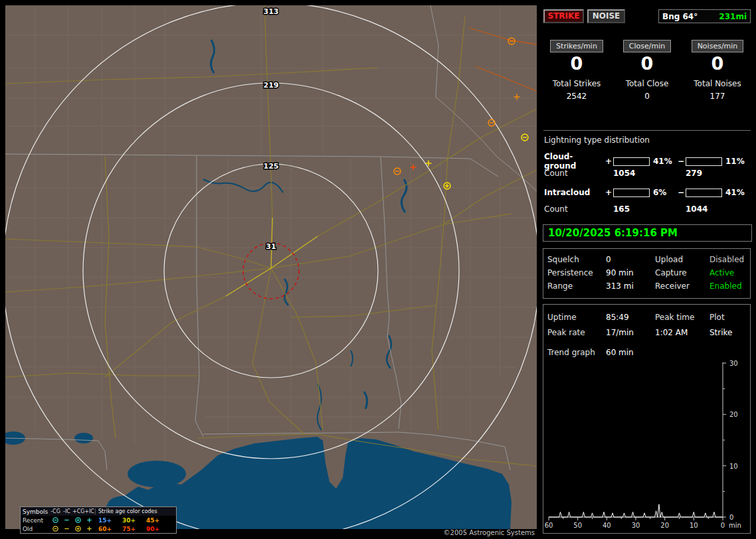 This screenshot has width=756, height=539. What do you see at coordinates (647, 140) in the screenshot?
I see `distribution-title: Lightning type distribution` at bounding box center [647, 140].